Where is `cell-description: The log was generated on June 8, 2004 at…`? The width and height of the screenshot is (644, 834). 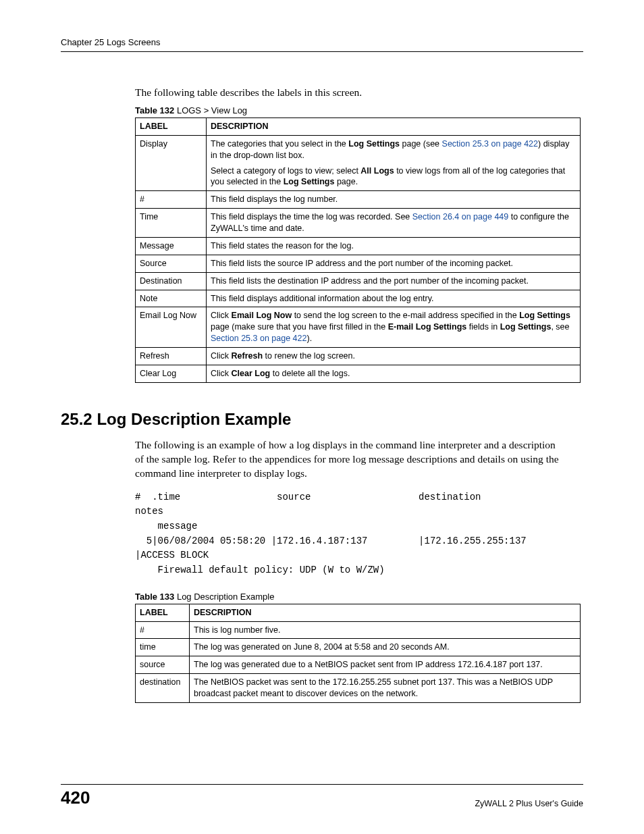 cell-description: The log was generated on June 8, 2004 at… is located at coordinates (385, 648).